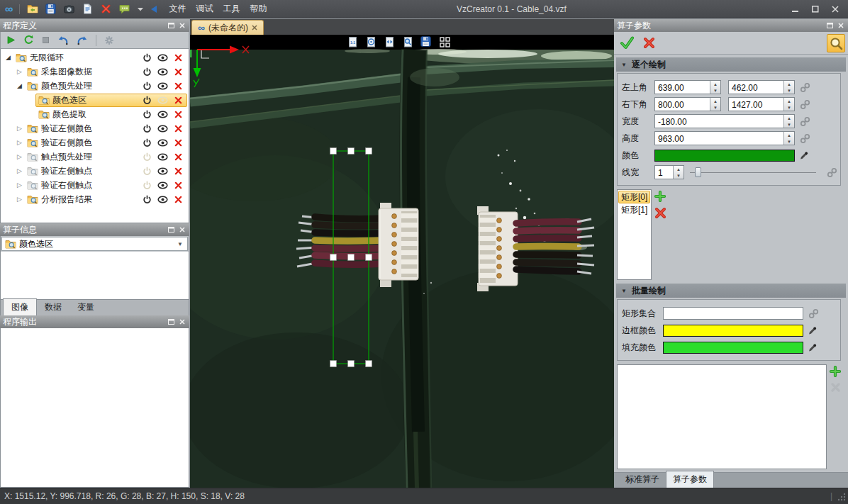 The image size is (848, 504). Describe the element at coordinates (634, 235) in the screenshot. I see `shape-list: 矩形[0]矩形[1]` at that location.